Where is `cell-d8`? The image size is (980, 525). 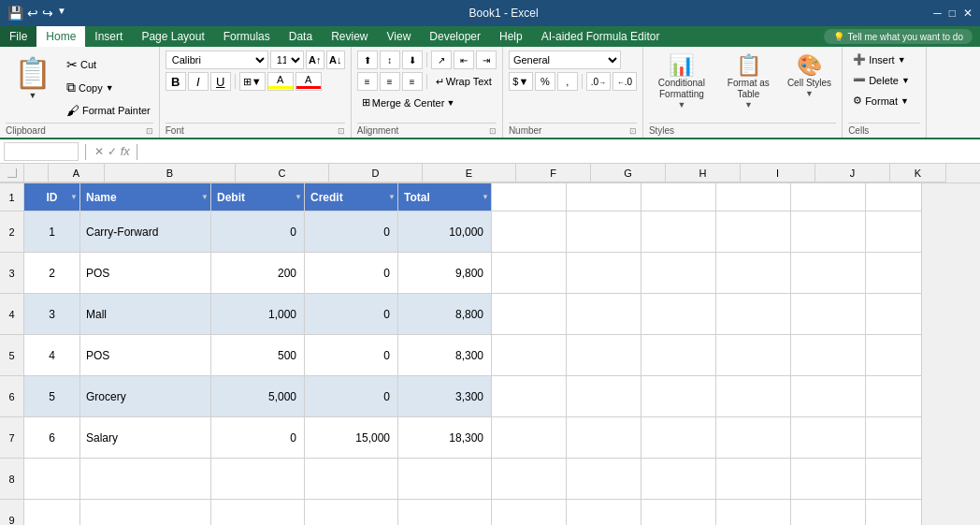
cell-d8 is located at coordinates (352, 479).